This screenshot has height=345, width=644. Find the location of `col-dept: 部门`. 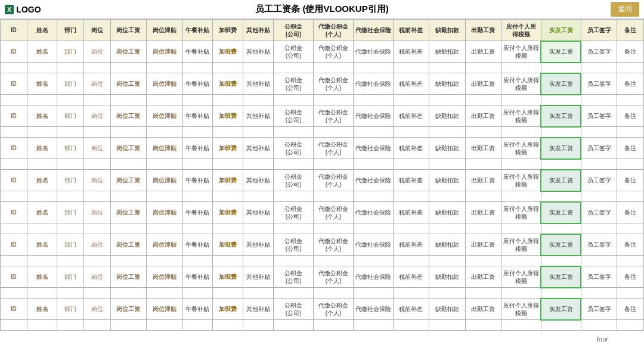

col-dept: 部门 is located at coordinates (70, 30).